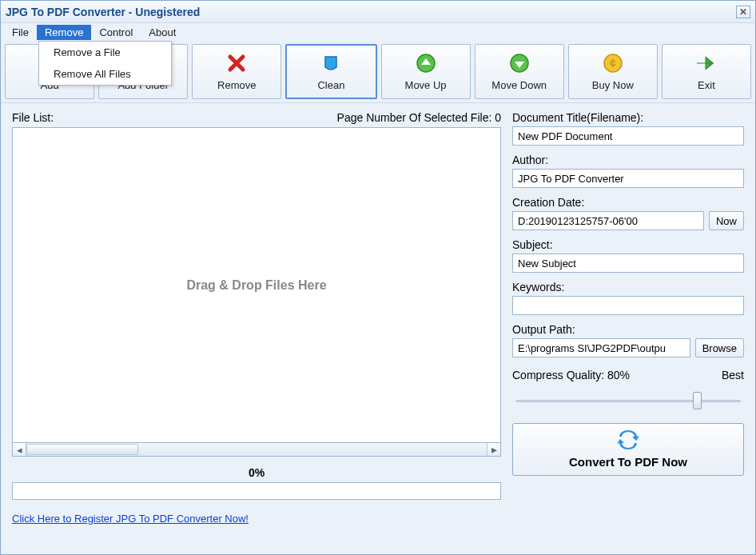 The height and width of the screenshot is (555, 756). What do you see at coordinates (628, 160) in the screenshot?
I see `author-label: Author:` at bounding box center [628, 160].